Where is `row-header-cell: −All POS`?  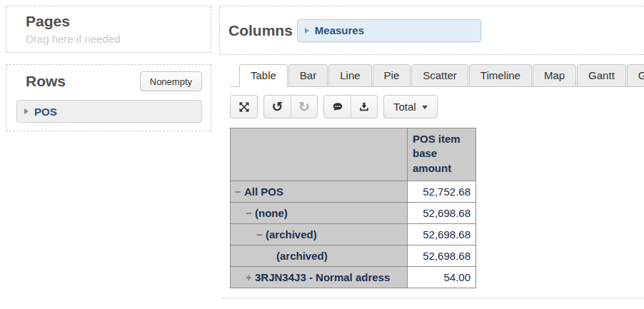 row-header-cell: −All POS is located at coordinates (319, 192).